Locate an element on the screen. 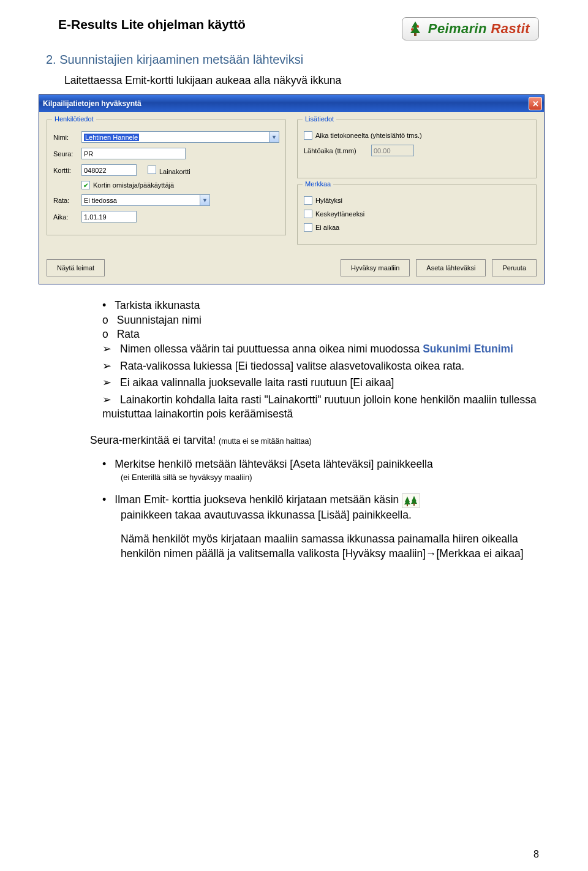  seura-input: PR is located at coordinates (134, 153).